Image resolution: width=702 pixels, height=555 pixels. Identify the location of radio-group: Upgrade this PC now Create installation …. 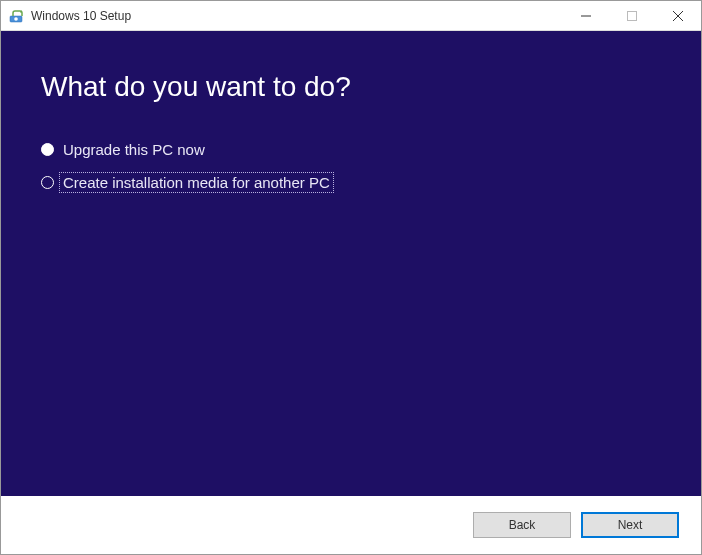
(351, 167).